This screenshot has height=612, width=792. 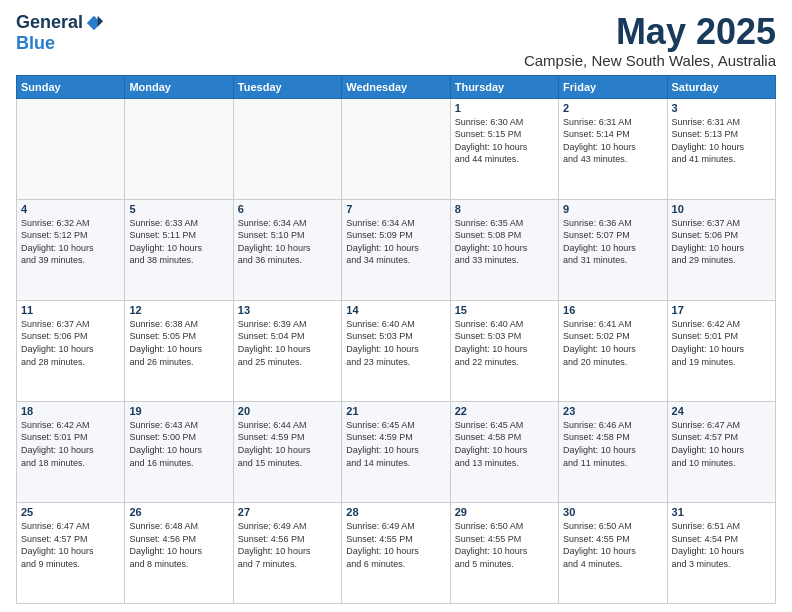 I want to click on calendar-day-cell: 7Sunrise: 6:34 AM Sunset: 5:09 PM Daylig…, so click(x=396, y=250).